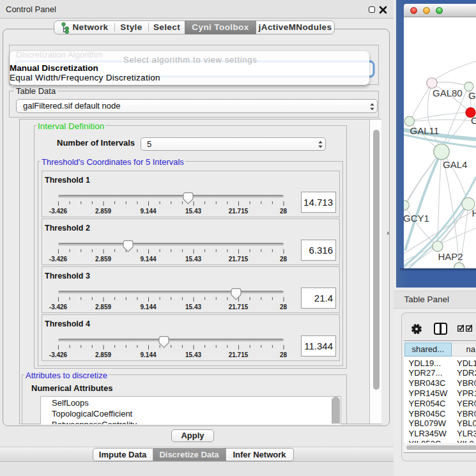  I want to click on svg-text: GA, so click(472, 96).